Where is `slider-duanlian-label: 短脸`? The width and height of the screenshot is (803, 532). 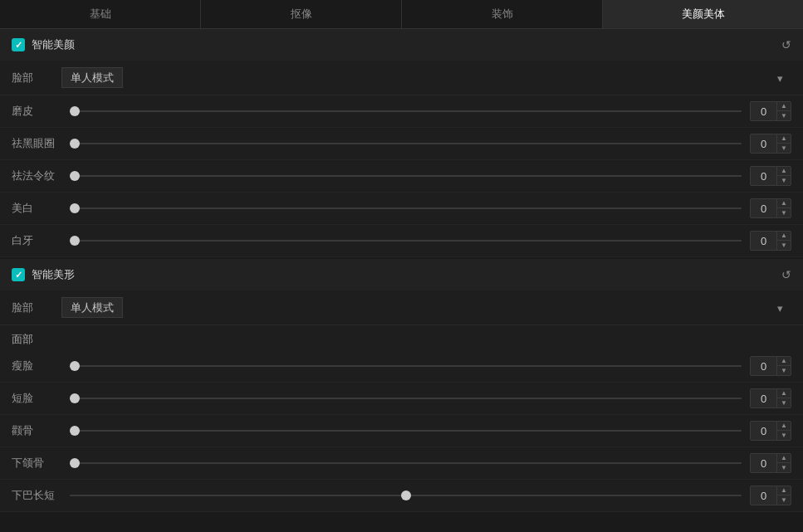
slider-duanlian-label: 短脸 is located at coordinates (37, 398).